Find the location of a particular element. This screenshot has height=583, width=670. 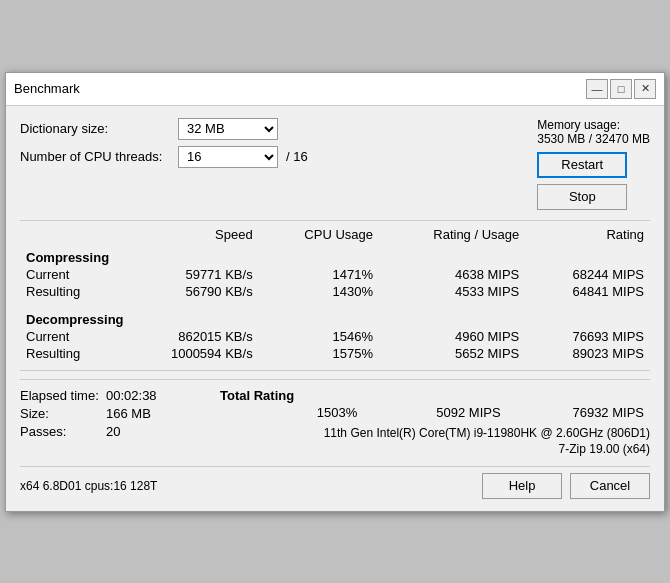

stop-button: Stop is located at coordinates (582, 197).